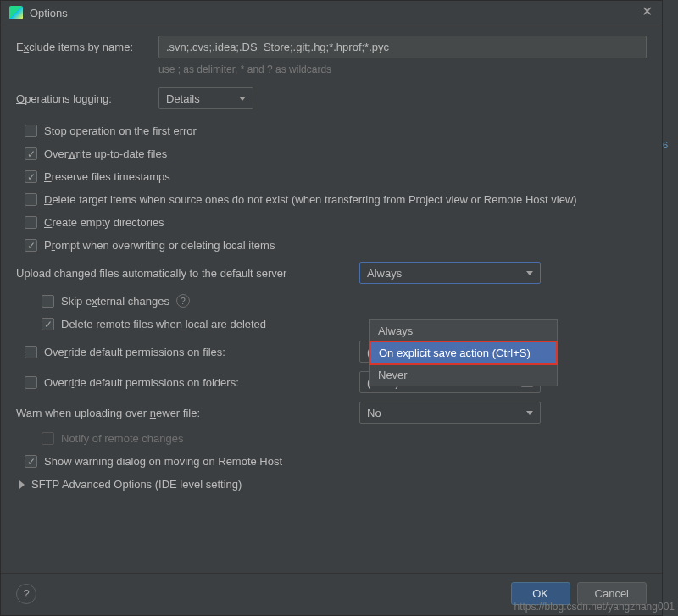 The image size is (678, 616). Describe the element at coordinates (463, 330) in the screenshot. I see `dropdown-option-always: Always` at that location.